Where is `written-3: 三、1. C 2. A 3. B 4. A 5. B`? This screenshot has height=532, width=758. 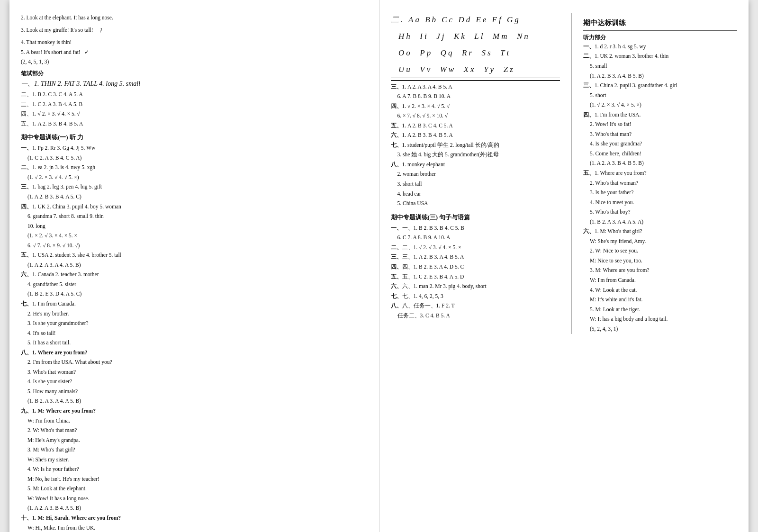 written-3: 三、1. C 2. A 3. B 4. A 5. B is located at coordinates (194, 105).